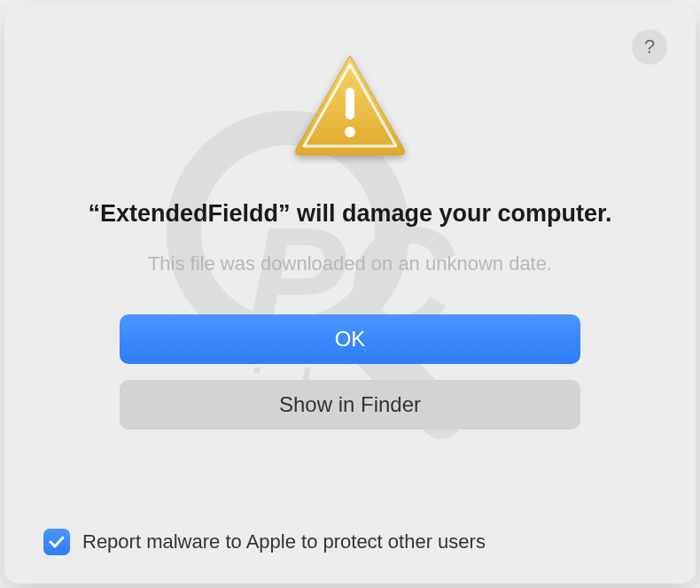 The image size is (700, 588). What do you see at coordinates (649, 47) in the screenshot?
I see `help-icon: ?` at bounding box center [649, 47].